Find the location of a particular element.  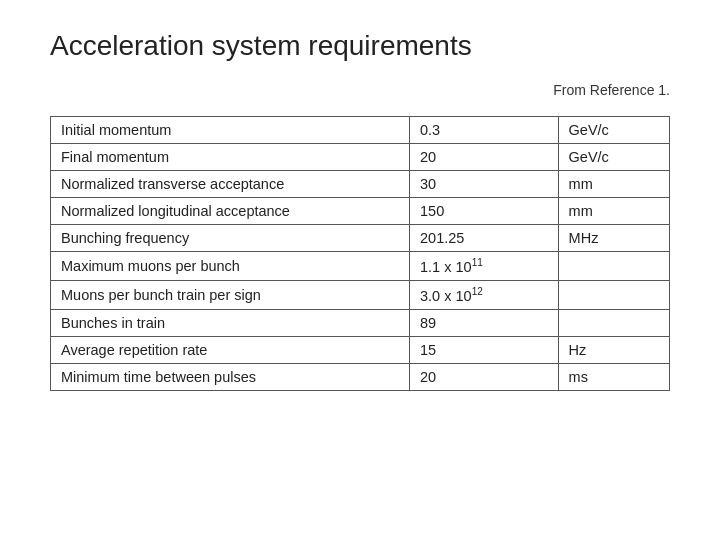

row-label: Muons per bunch train per sign is located at coordinates (230, 294).